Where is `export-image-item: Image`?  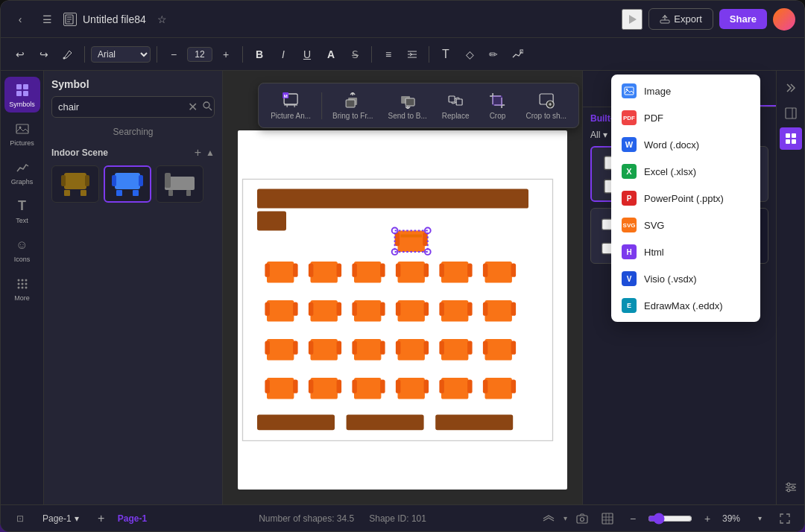
export-image-item: Image is located at coordinates (686, 91).